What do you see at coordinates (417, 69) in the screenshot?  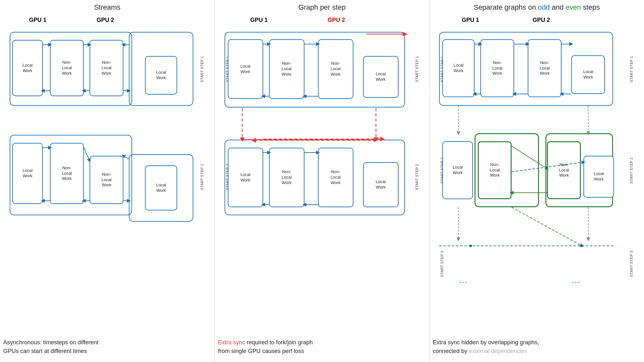 I see `section2-step1-right: START STEP 1` at bounding box center [417, 69].